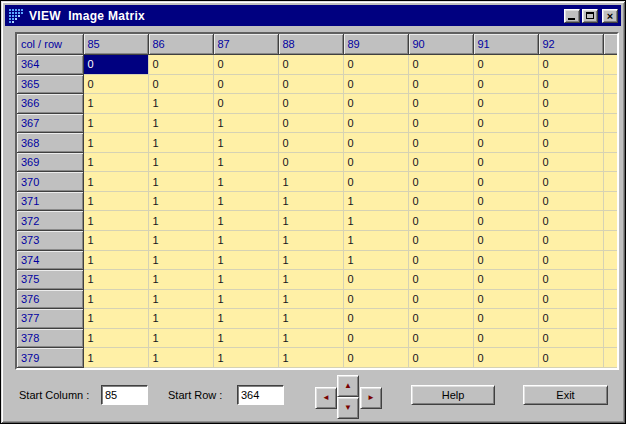  What do you see at coordinates (453, 395) in the screenshot?
I see `help-button: Help` at bounding box center [453, 395].